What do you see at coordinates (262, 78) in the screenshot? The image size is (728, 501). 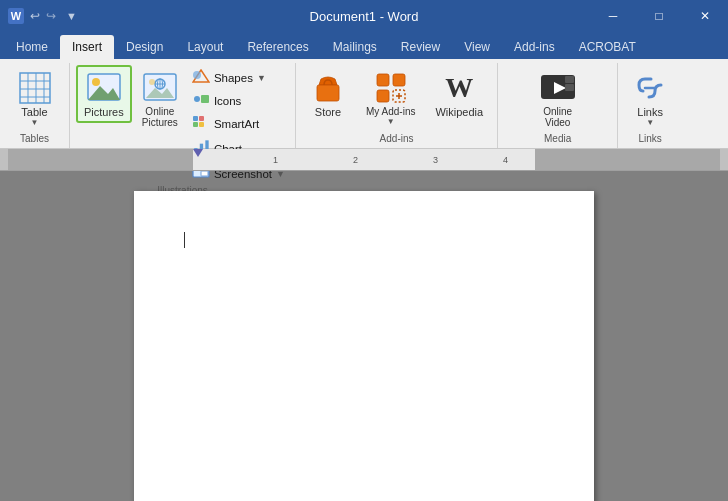 I see `shapes-arrow: ▼` at bounding box center [262, 78].